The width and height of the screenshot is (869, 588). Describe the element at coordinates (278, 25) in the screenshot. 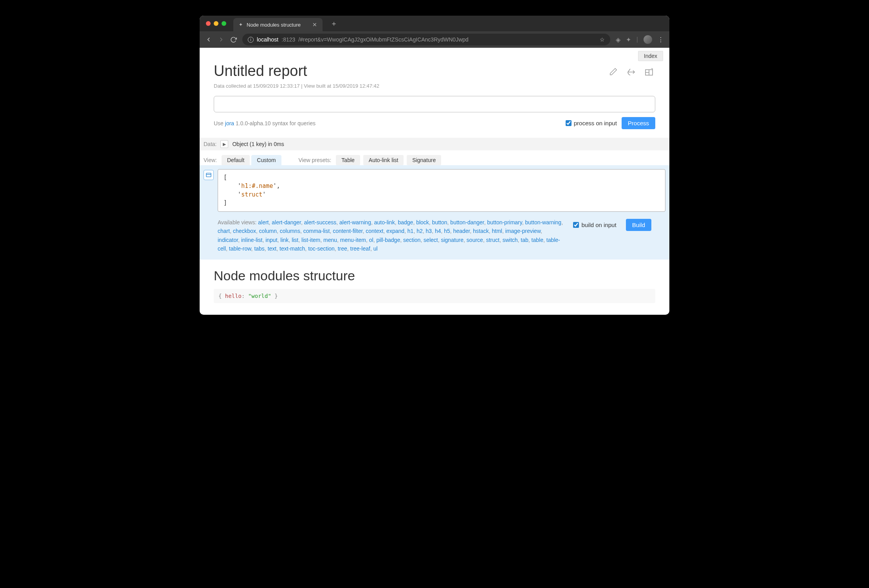

I see `browser-tab: ✦ Node modules structure ✕` at that location.